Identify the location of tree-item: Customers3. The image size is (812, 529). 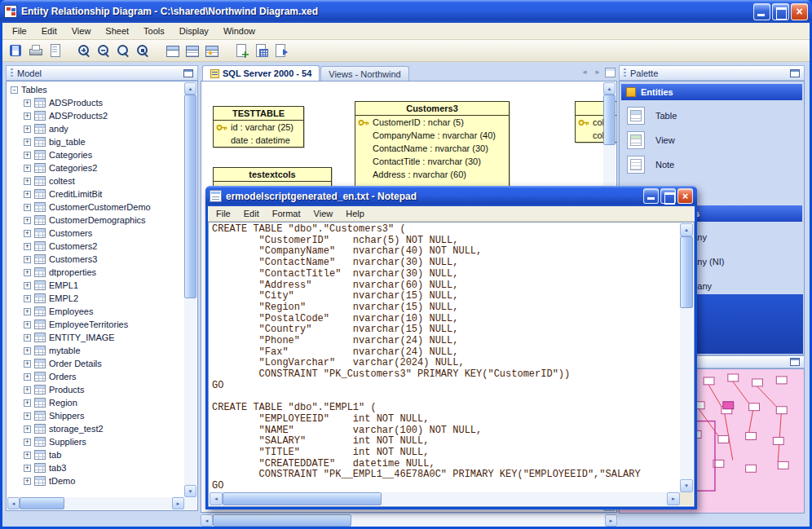
(96, 259).